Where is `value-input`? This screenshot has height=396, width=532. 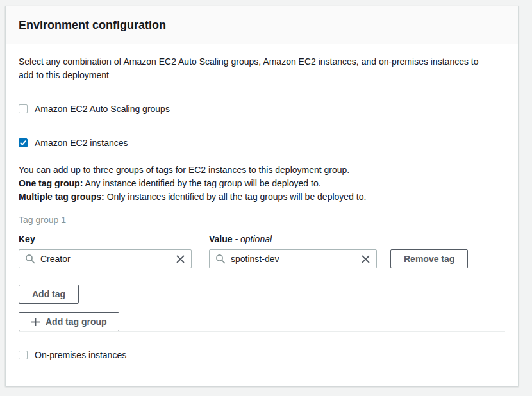 value-input is located at coordinates (294, 259).